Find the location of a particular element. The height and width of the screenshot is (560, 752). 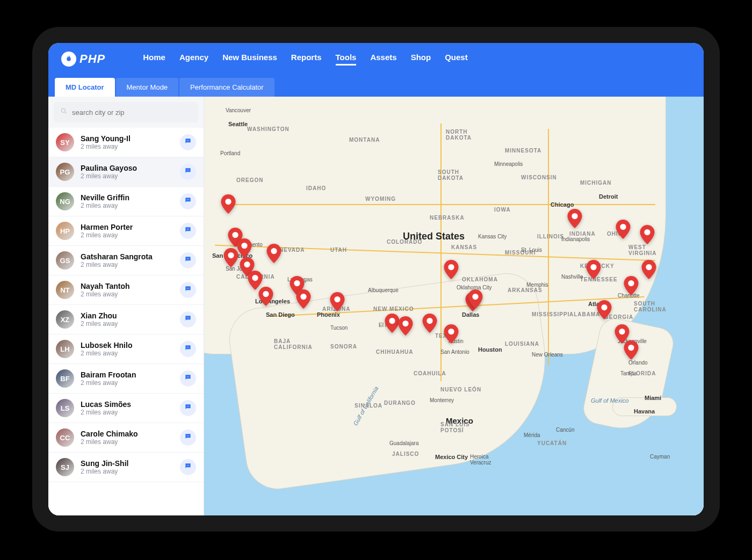

road is located at coordinates (441, 252).